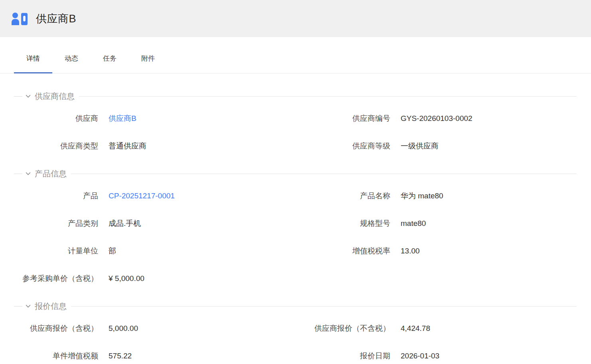 The image size is (591, 364). What do you see at coordinates (415, 328) in the screenshot?
I see `field-value: 4,424.78` at bounding box center [415, 328].